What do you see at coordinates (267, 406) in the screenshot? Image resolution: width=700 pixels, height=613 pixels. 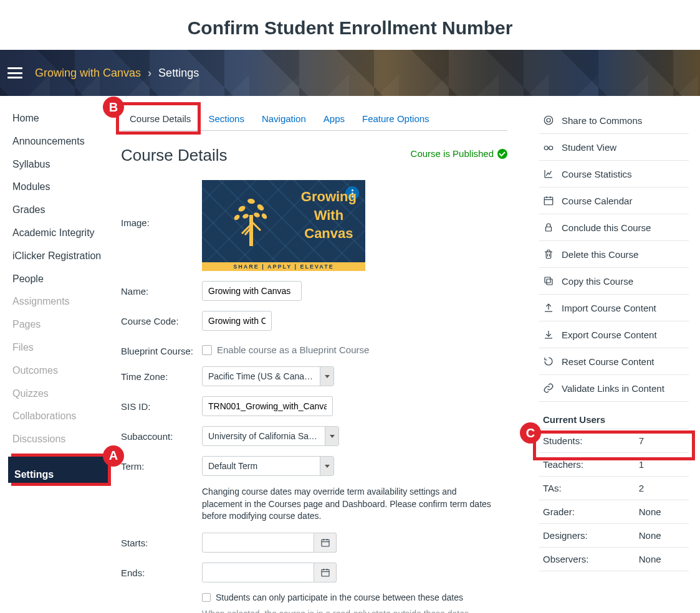 I see `sisid-input` at bounding box center [267, 406].